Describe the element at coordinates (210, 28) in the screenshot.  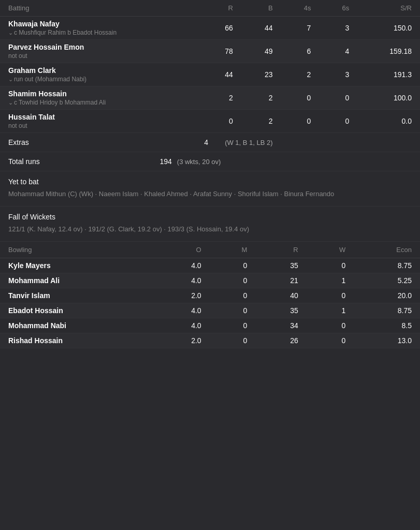
I see `batting-row: Khawaja Nafay ⌄c Mushfiqur Rahim b Ebado…` at that location.